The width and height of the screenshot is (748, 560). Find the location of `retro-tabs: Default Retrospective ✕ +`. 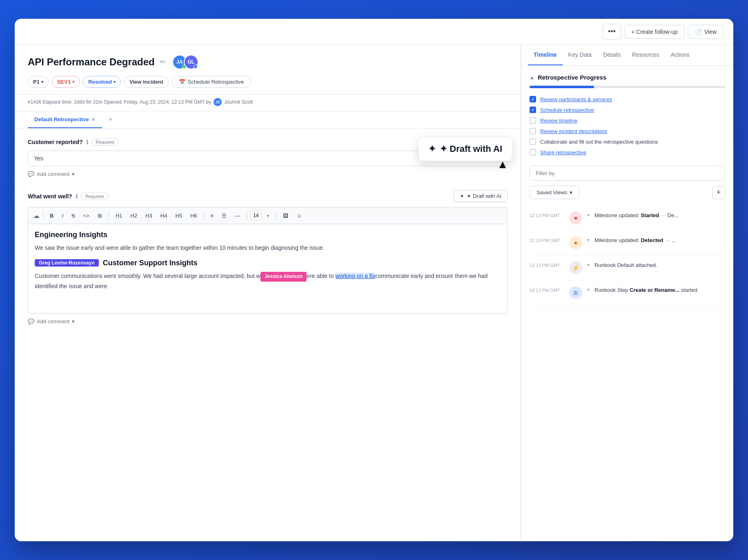

retro-tabs: Default Retrospective ✕ + is located at coordinates (268, 120).